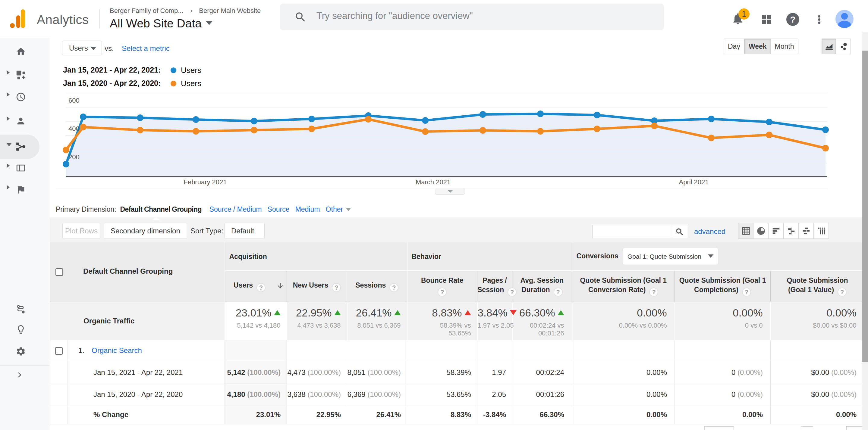 Image resolution: width=868 pixels, height=430 pixels. I want to click on svg-text: 200, so click(74, 157).